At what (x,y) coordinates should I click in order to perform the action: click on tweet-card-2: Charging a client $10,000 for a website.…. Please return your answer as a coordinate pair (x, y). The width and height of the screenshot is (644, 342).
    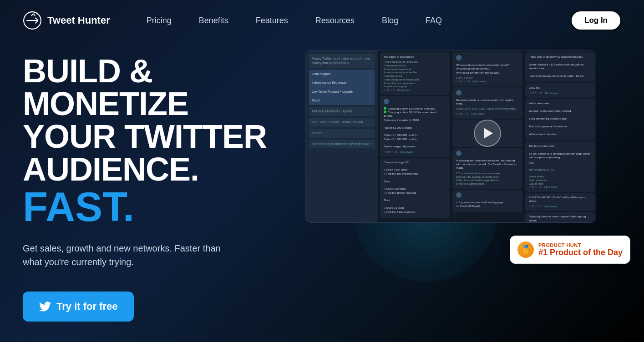
    Looking at the image, I should click on (415, 126).